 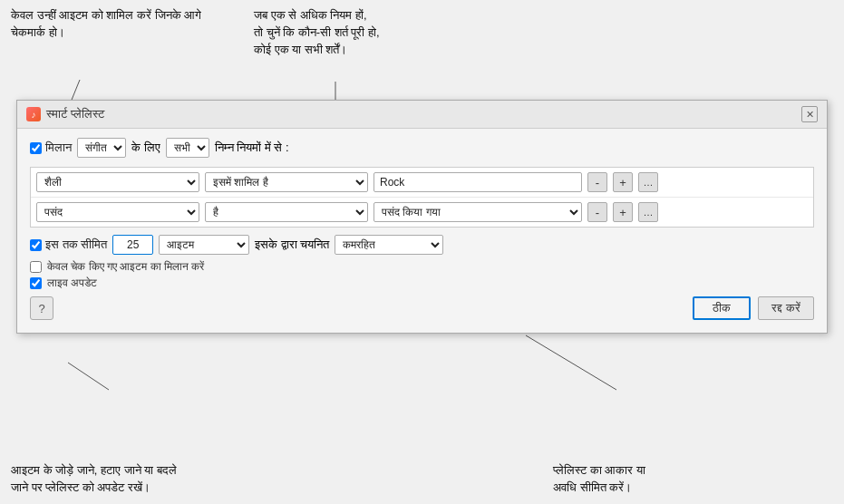 I want to click on annotation-bottom-right: प्लेलिस्ट का आकार याअवधि सीमित करें।, so click(x=599, y=480).